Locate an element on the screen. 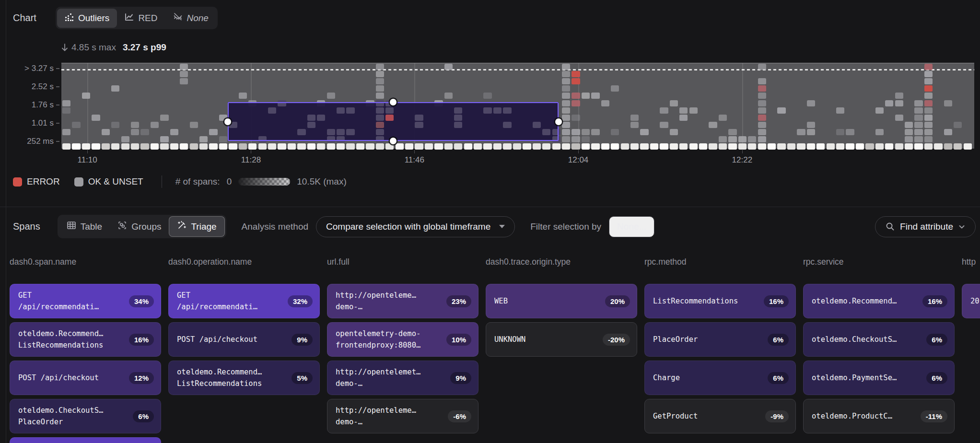  attribute-value-card: http://openteleme…demo-…-6% is located at coordinates (403, 416).